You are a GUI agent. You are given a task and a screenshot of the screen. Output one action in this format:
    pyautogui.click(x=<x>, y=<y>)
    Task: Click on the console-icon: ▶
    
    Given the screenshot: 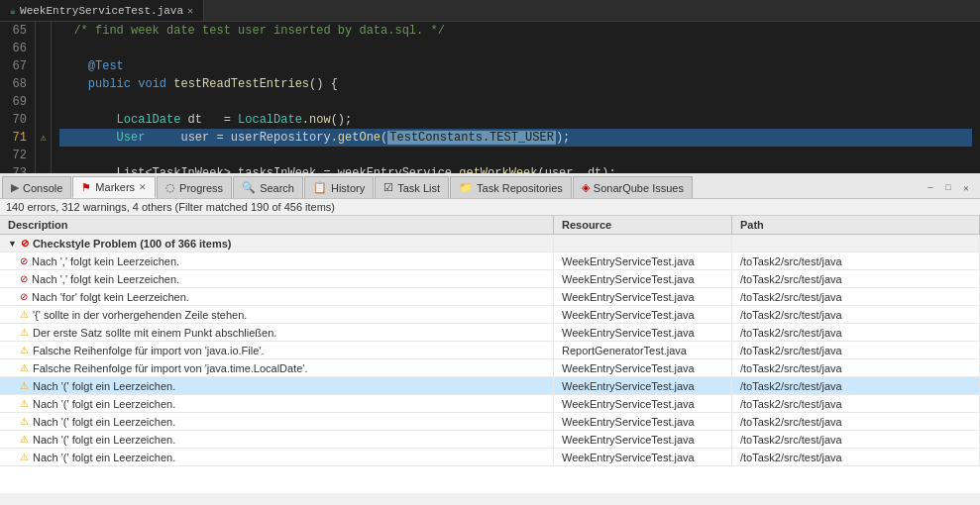 What is the action you would take?
    pyautogui.click(x=15, y=188)
    